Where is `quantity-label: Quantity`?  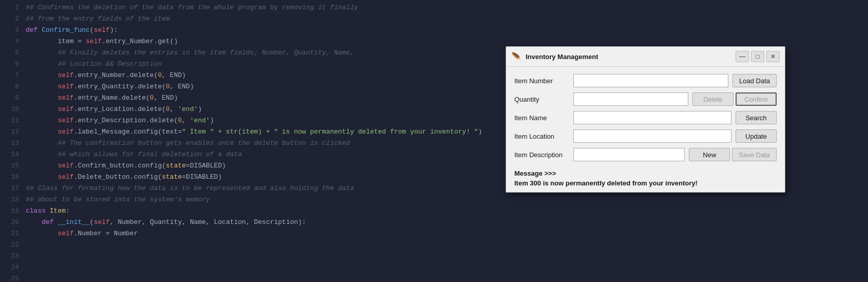 quantity-label: Quantity is located at coordinates (544, 100).